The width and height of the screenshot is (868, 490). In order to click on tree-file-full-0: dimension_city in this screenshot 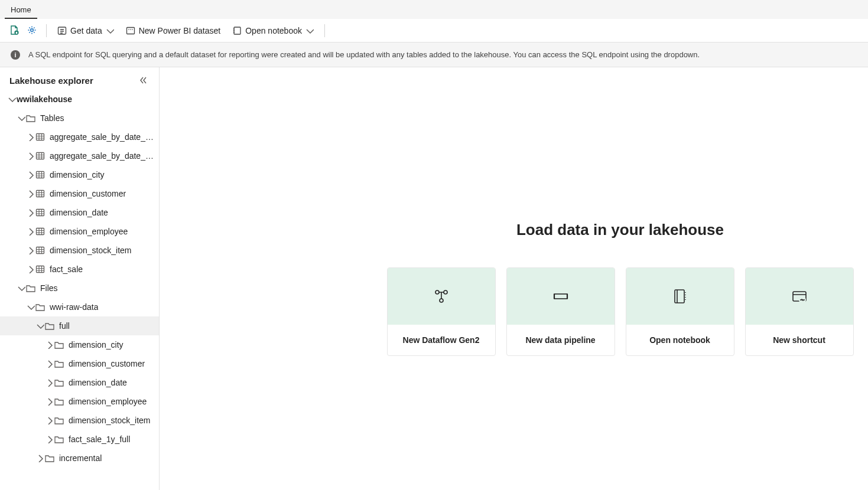, I will do `click(79, 345)`.